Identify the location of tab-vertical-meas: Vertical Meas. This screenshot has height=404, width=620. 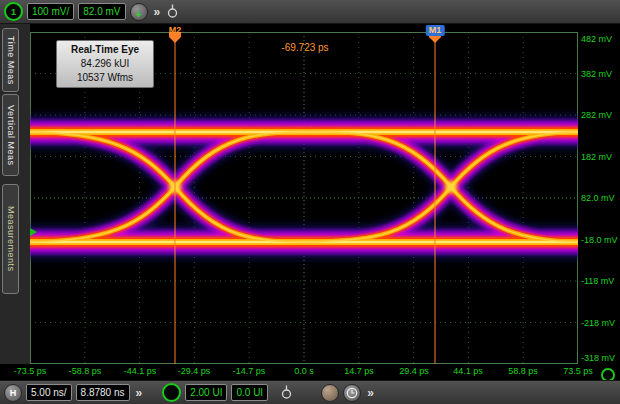
(10, 135).